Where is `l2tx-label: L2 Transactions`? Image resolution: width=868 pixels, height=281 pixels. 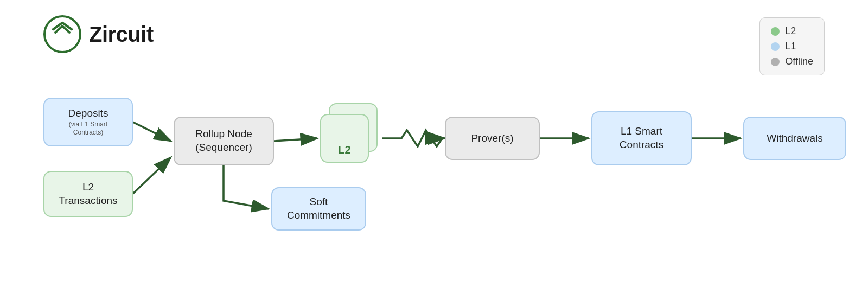
l2tx-label: L2 Transactions is located at coordinates (88, 194).